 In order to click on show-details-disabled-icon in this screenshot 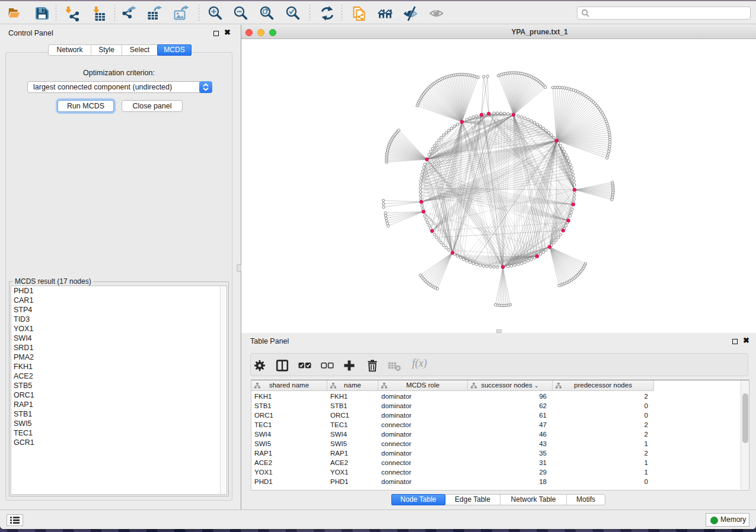, I will do `click(438, 14)`.